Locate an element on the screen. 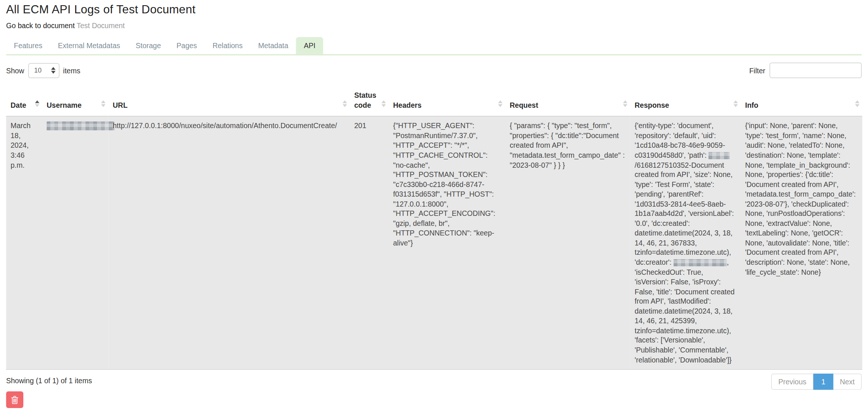 The height and width of the screenshot is (411, 868). page-size-select: 10 is located at coordinates (44, 70).